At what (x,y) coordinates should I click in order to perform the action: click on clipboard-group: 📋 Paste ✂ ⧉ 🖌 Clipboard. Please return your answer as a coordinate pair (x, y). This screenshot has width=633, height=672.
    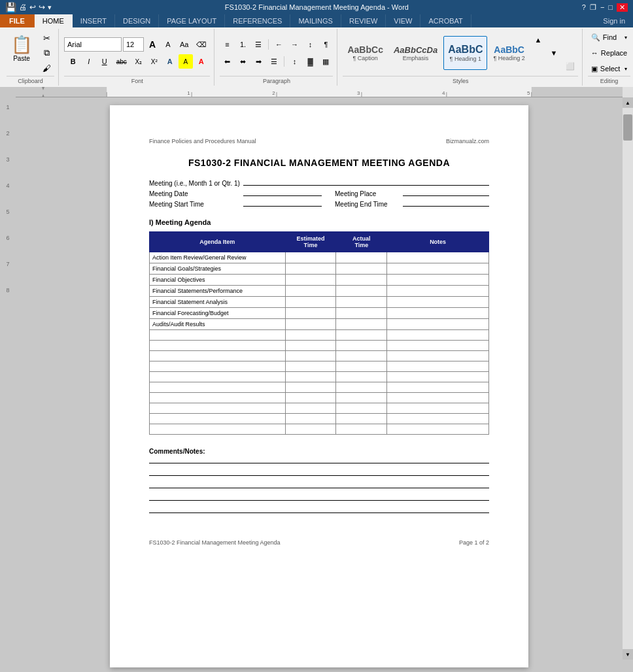
    Looking at the image, I should click on (31, 58).